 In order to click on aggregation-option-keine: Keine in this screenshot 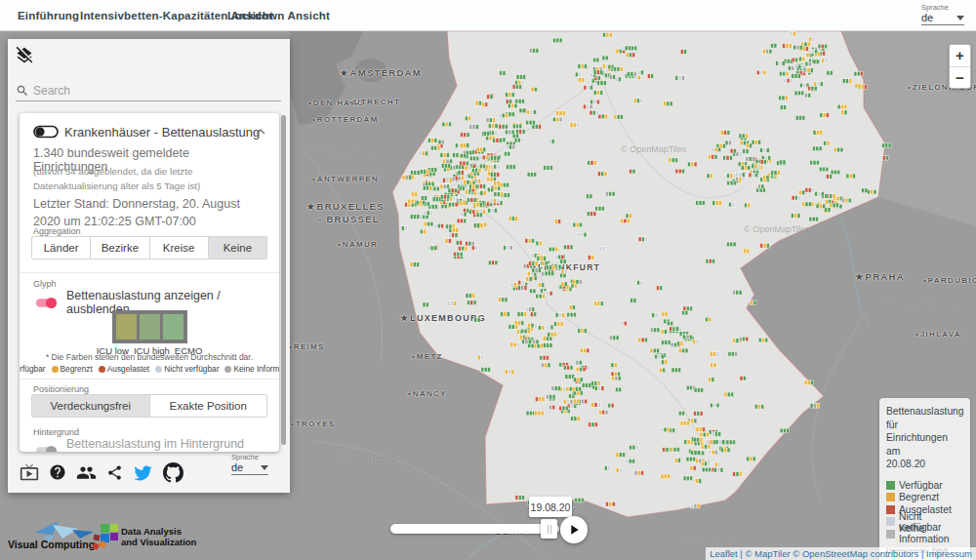, I will do `click(238, 248)`.